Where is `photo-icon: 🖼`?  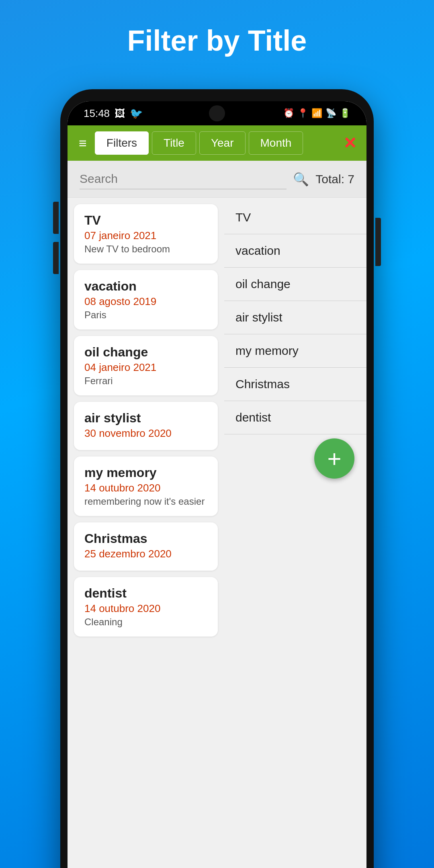
photo-icon: 🖼 is located at coordinates (120, 113).